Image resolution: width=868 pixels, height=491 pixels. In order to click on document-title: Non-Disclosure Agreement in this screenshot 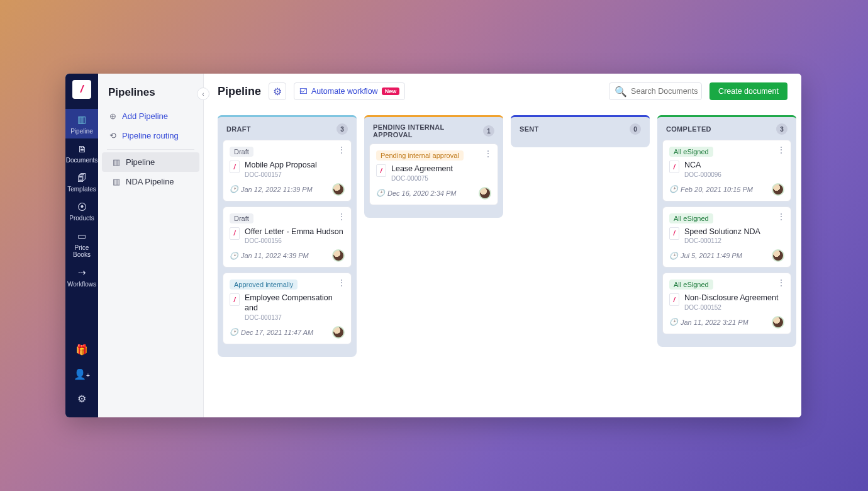, I will do `click(731, 298)`.